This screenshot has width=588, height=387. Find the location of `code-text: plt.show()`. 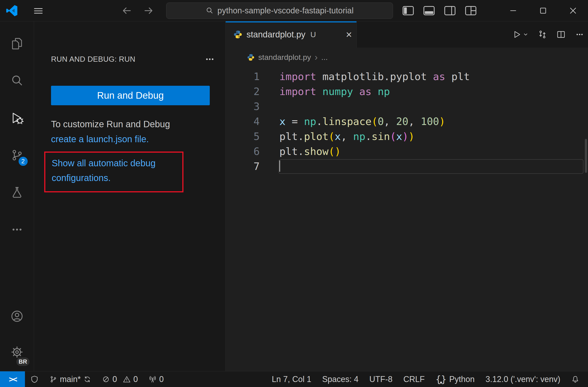

code-text: plt.show() is located at coordinates (300, 151).